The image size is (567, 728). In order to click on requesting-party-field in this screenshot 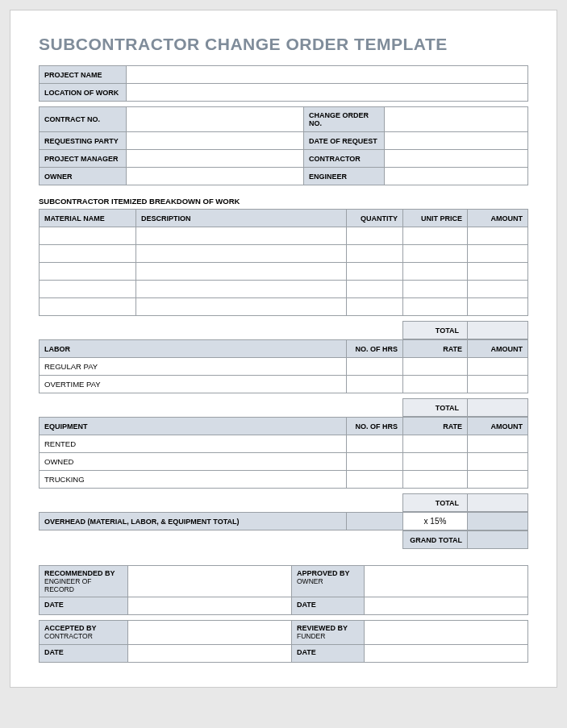, I will do `click(215, 141)`.